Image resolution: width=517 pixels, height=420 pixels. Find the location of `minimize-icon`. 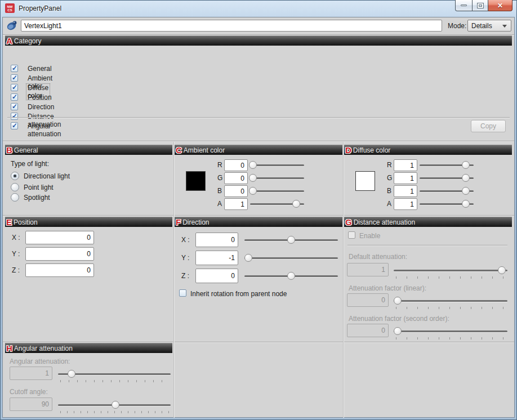

minimize-icon is located at coordinates (464, 6).